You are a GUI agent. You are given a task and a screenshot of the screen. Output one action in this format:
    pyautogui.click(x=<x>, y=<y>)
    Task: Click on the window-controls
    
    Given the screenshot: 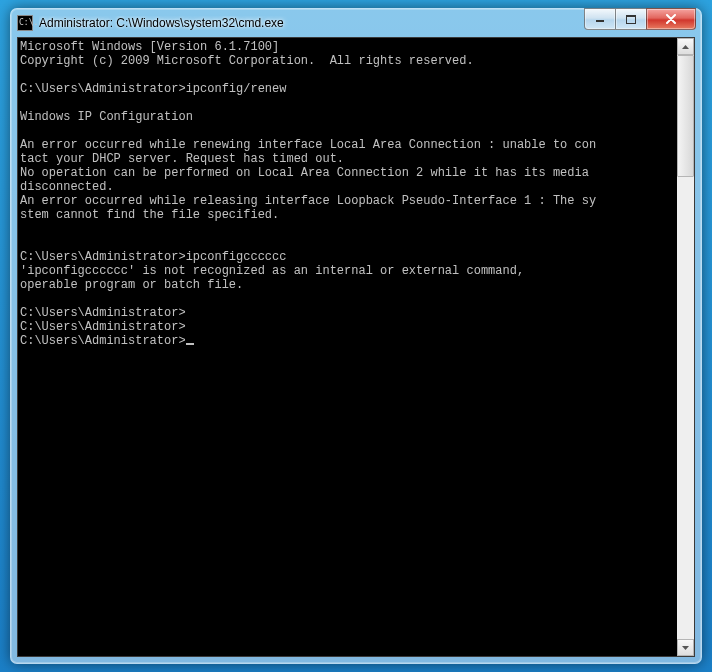 What is the action you would take?
    pyautogui.click(x=640, y=19)
    